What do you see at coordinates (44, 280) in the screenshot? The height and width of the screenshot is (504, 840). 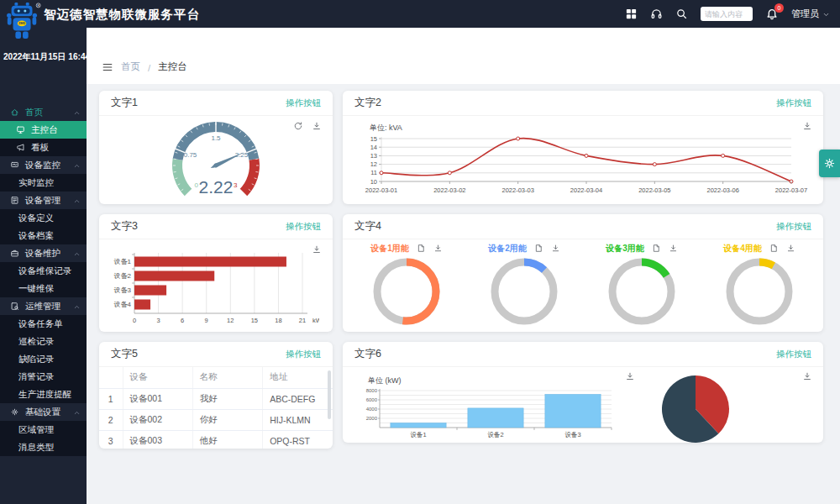 I see `sidebar-menu: 首页主控台看板设备监控实时监控设备管理设备定义设备档案设备维护设备维保记录一键维…` at bounding box center [44, 280].